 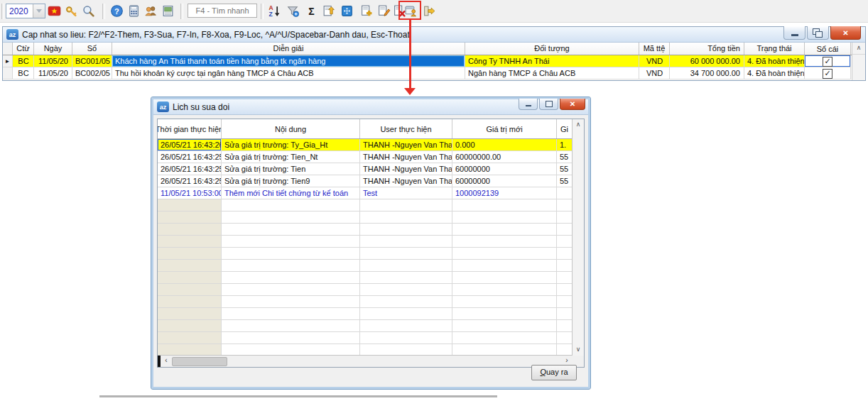 What do you see at coordinates (200, 362) in the screenshot?
I see `scrollbar-thumb` at bounding box center [200, 362].